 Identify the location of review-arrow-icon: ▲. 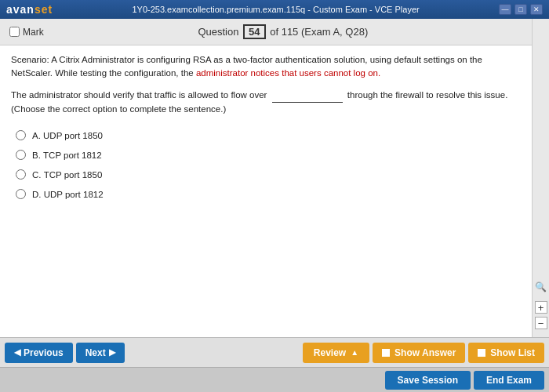
(354, 353).